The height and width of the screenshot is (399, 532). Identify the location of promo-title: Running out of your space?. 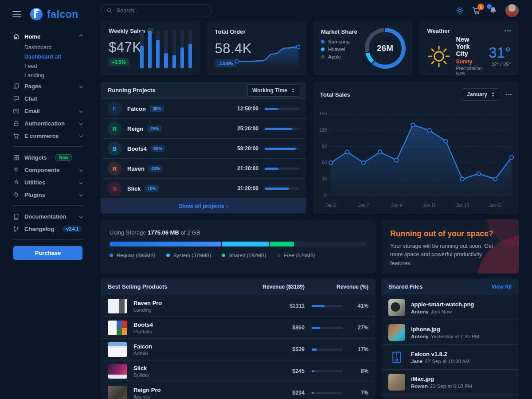
(450, 234).